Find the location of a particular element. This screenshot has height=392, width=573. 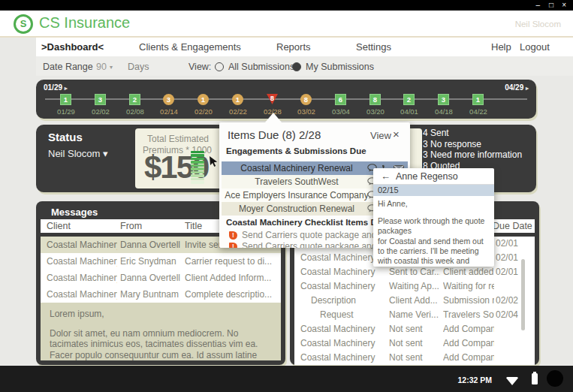

stat-need-more-info: 3 Need more information is located at coordinates (472, 155).